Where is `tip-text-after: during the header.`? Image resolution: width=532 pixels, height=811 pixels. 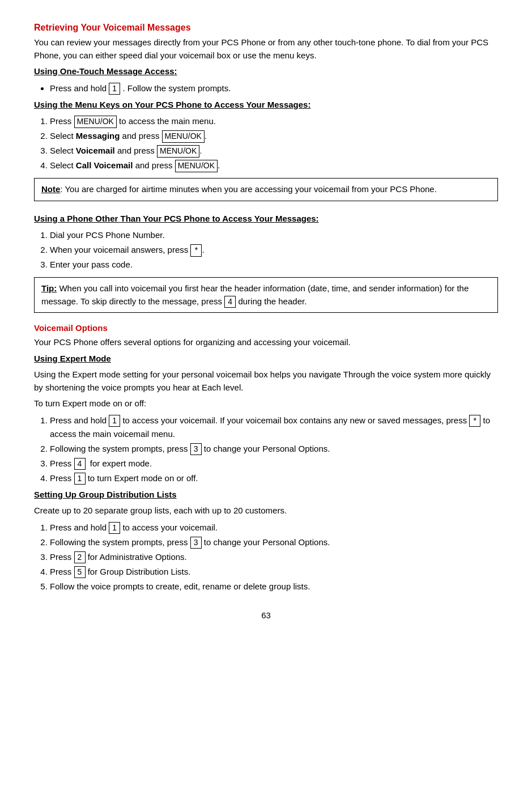
tip-text-after: during the header. is located at coordinates (272, 302).